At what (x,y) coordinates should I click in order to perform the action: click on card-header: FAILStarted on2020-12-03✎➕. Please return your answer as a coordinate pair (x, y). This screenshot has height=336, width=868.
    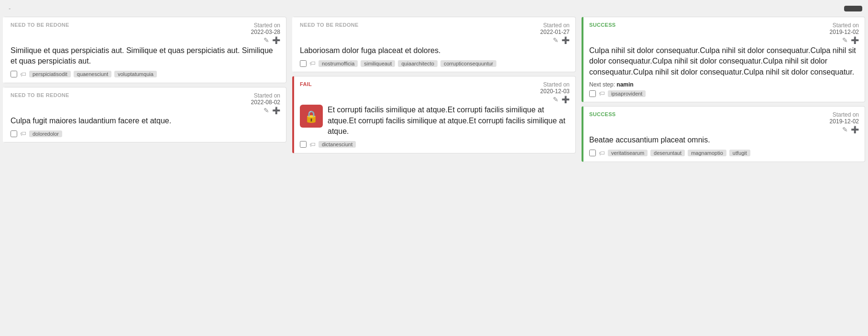
    Looking at the image, I should click on (435, 92).